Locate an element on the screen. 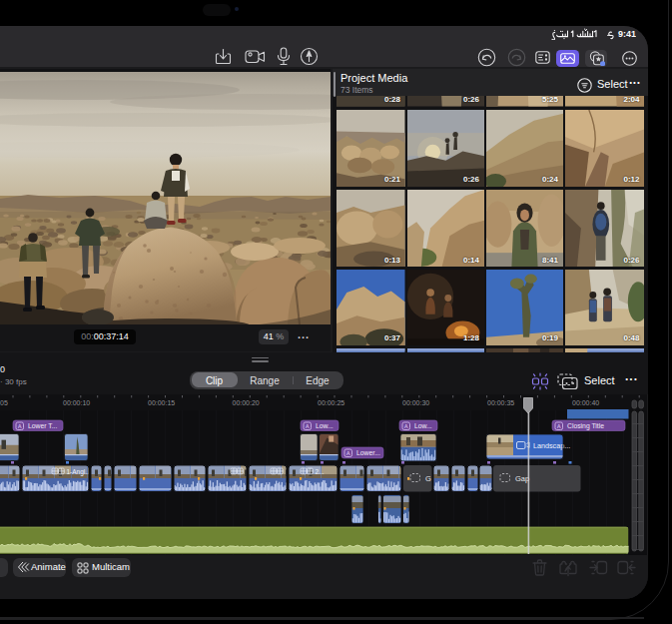  svg-text: 00:00:20 is located at coordinates (246, 403).